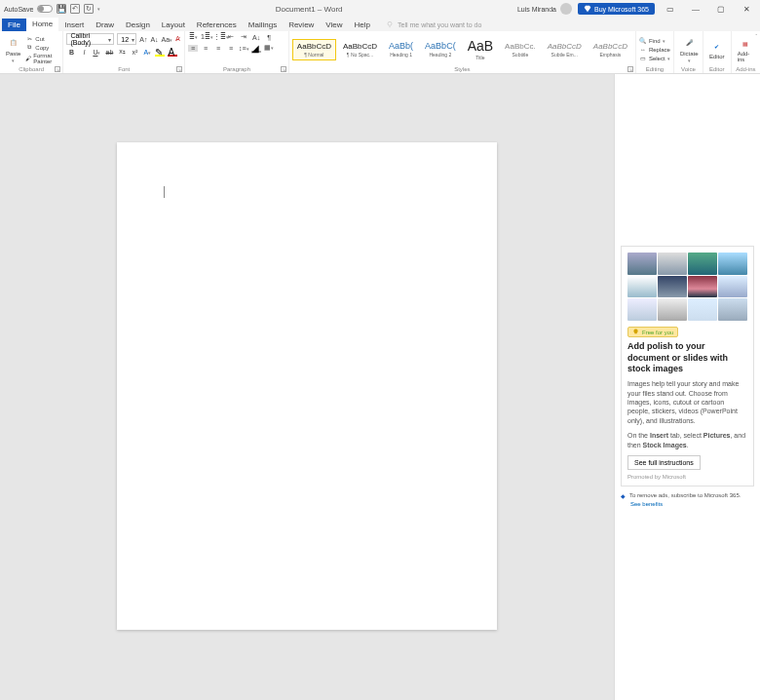 This screenshot has width=760, height=700. I want to click on style---normal: AaBbCcD¶ Normal, so click(314, 50).